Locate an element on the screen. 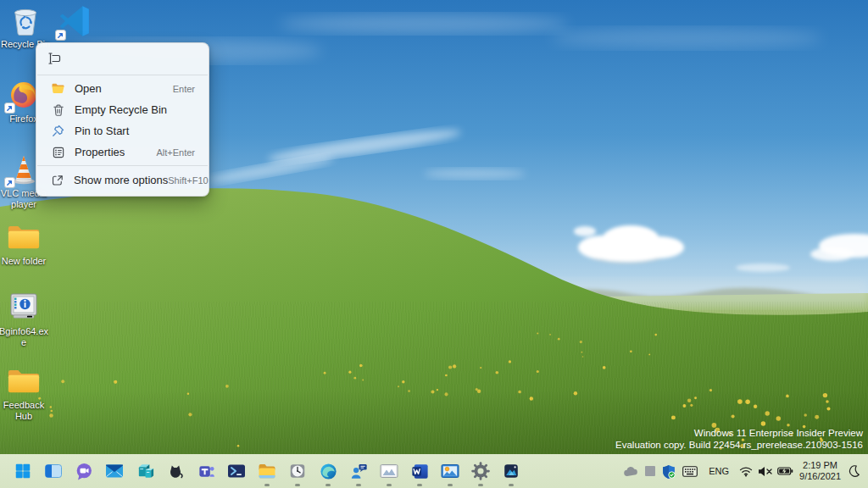 Image resolution: width=868 pixels, height=488 pixels. github-desktop-button is located at coordinates (175, 471).